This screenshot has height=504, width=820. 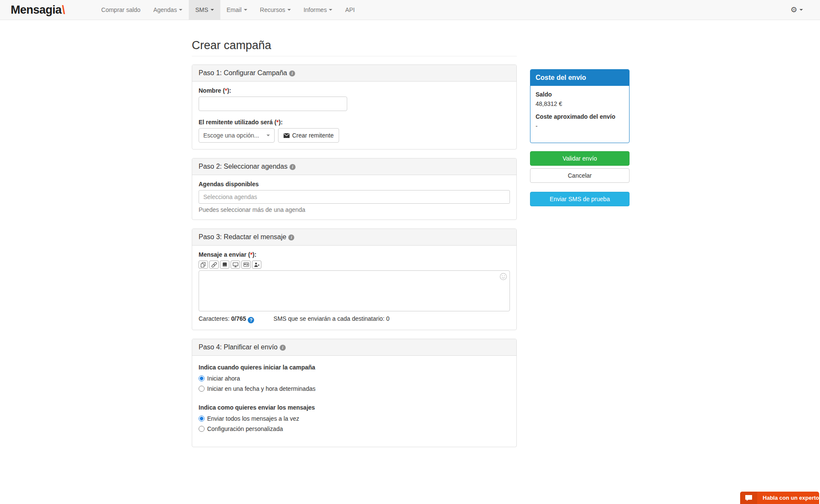 I want to click on title-divider, so click(x=354, y=56).